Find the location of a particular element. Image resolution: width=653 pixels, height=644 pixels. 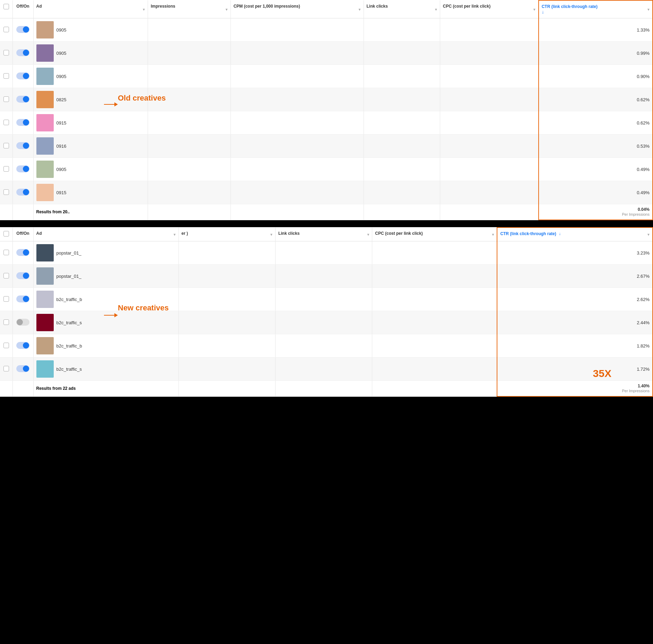

link-clicks2-sort-icon: ▼ is located at coordinates (368, 234).